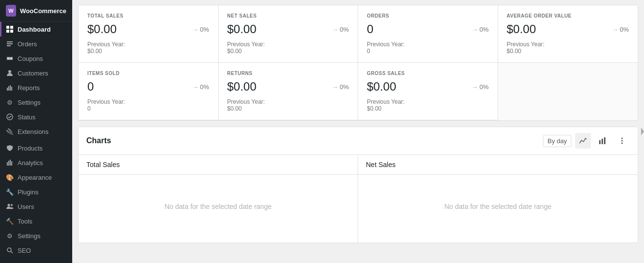  I want to click on total-sales-chart: Total Sales No data for the selected dat…, so click(219, 199).